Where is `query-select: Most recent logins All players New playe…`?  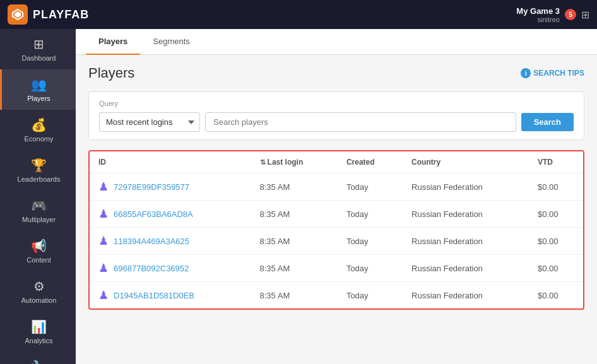 query-select: Most recent logins All players New playe… is located at coordinates (150, 122).